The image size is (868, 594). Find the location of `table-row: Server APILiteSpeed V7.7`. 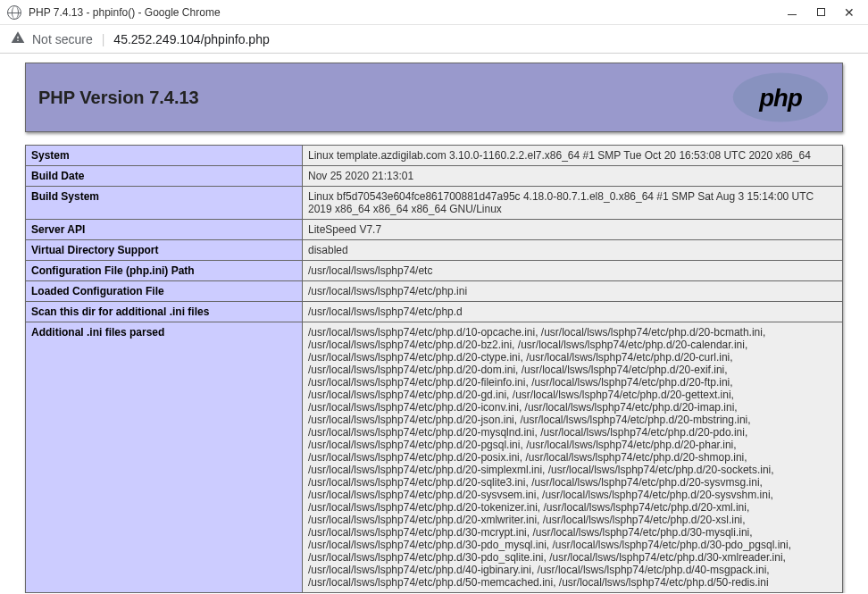

table-row: Server APILiteSpeed V7.7 is located at coordinates (434, 230).